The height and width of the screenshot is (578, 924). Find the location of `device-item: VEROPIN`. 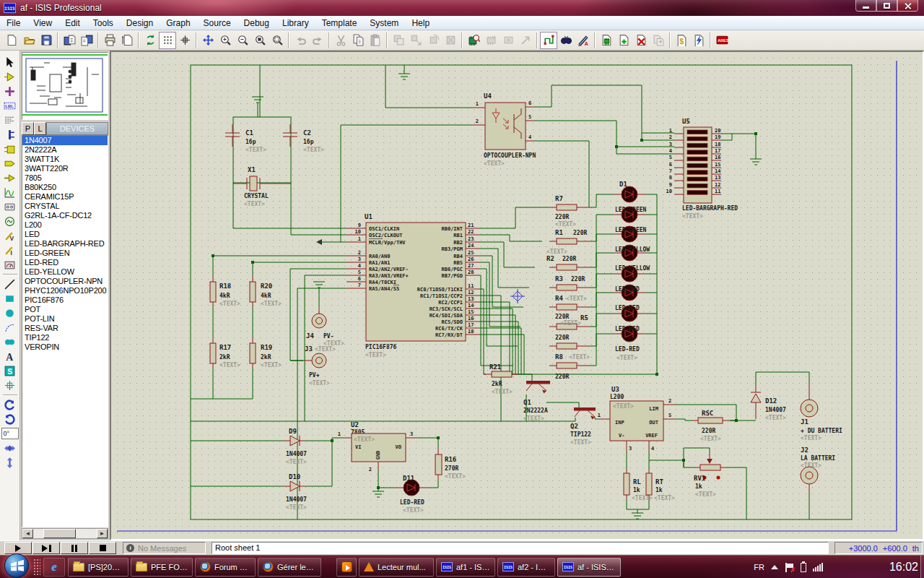

device-item: VEROPIN is located at coordinates (65, 347).